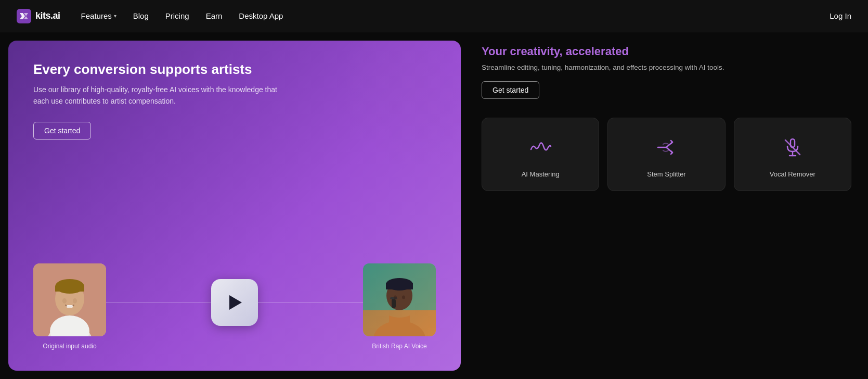 The width and height of the screenshot is (868, 379). I want to click on ai-mastering-label: AI Mastering, so click(541, 174).